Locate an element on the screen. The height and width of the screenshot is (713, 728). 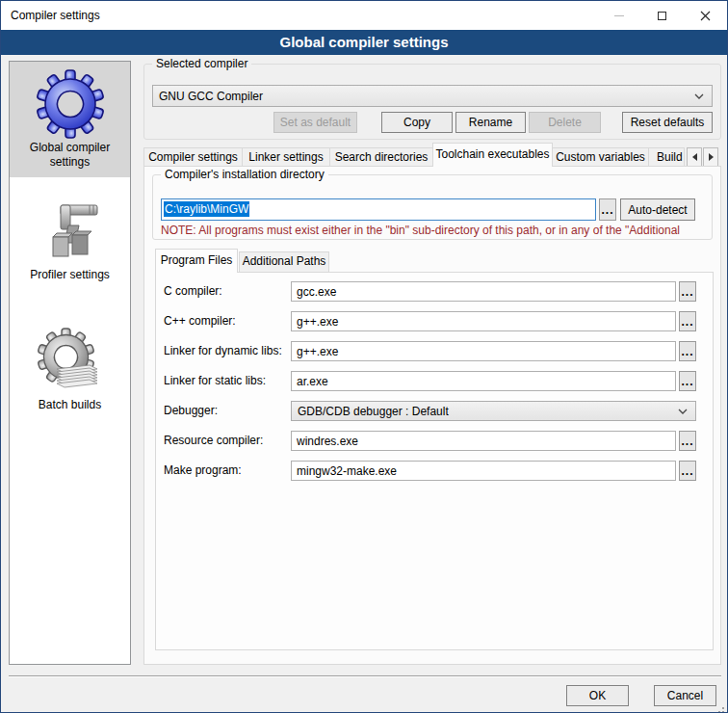
cpp-compiler-browse-button: ... is located at coordinates (688, 322).